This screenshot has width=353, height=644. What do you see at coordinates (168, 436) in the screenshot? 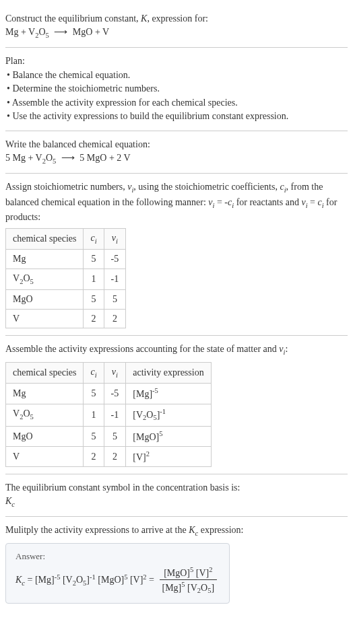
I see `table-cell: [MgO]5` at bounding box center [168, 436].